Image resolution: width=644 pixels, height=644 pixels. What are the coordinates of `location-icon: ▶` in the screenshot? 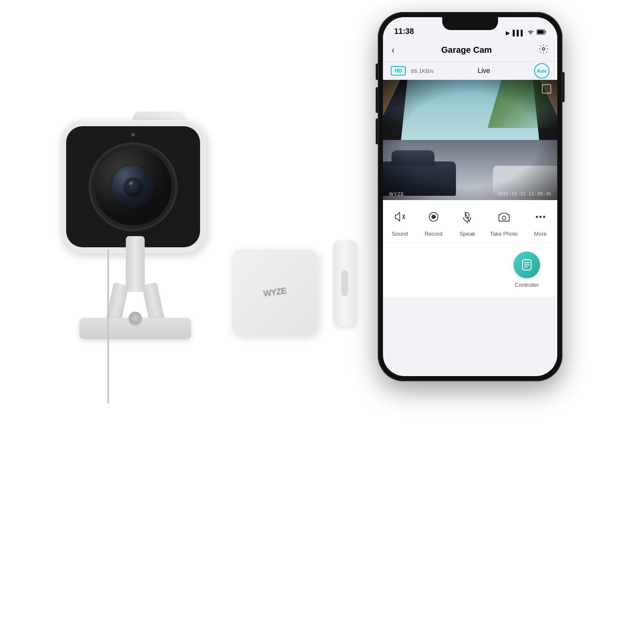 It's located at (508, 33).